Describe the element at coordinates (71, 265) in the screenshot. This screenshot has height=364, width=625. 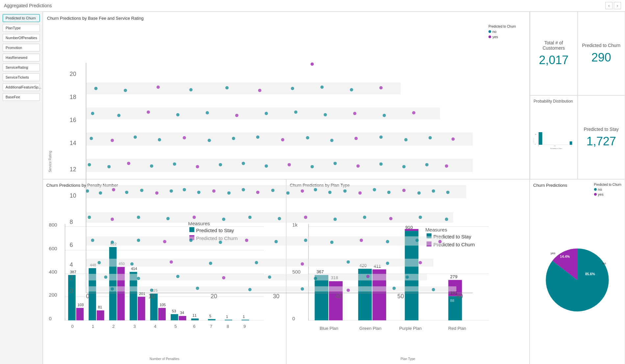
I see `svg-text: 4` at that location.